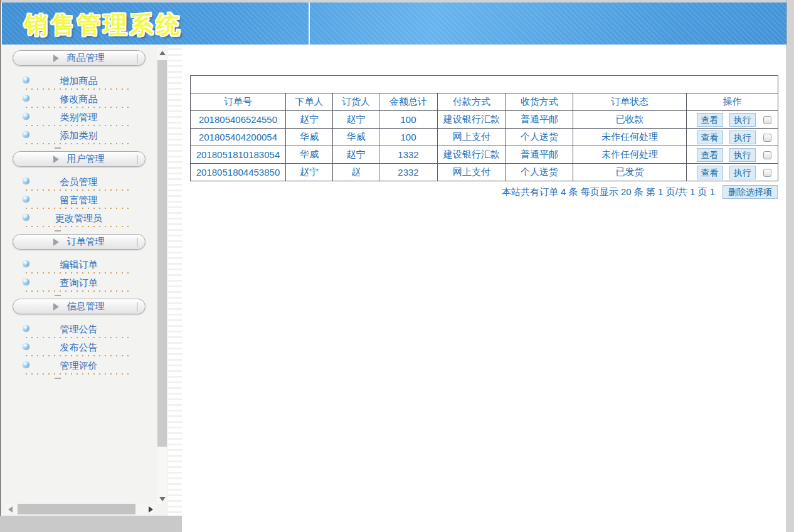  Describe the element at coordinates (79, 136) in the screenshot. I see `menu-item-label: 添加类别` at that location.